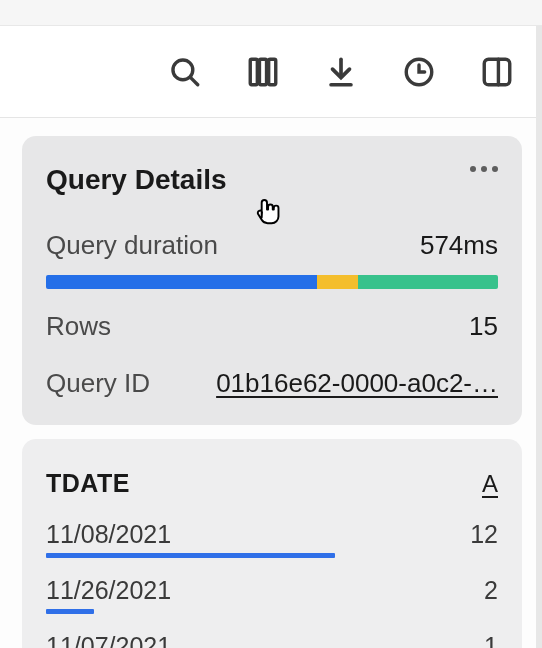 This screenshot has width=542, height=648. What do you see at coordinates (341, 72) in the screenshot?
I see `download-icon` at bounding box center [341, 72].